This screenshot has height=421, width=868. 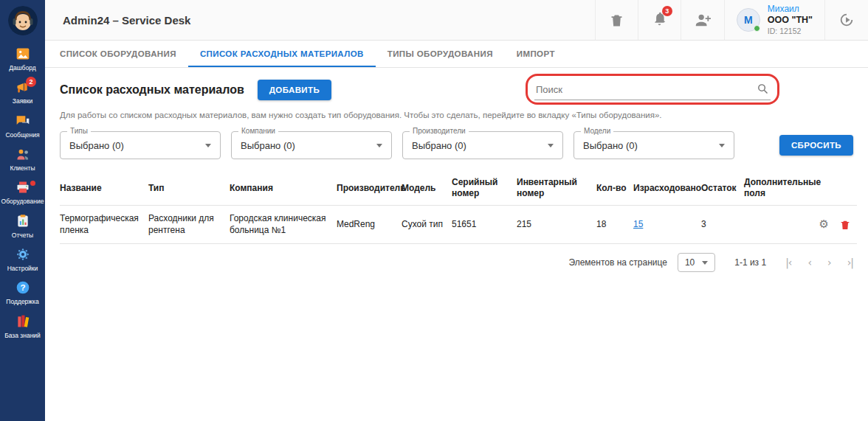 What do you see at coordinates (703, 20) in the screenshot?
I see `add-user-button` at bounding box center [703, 20].